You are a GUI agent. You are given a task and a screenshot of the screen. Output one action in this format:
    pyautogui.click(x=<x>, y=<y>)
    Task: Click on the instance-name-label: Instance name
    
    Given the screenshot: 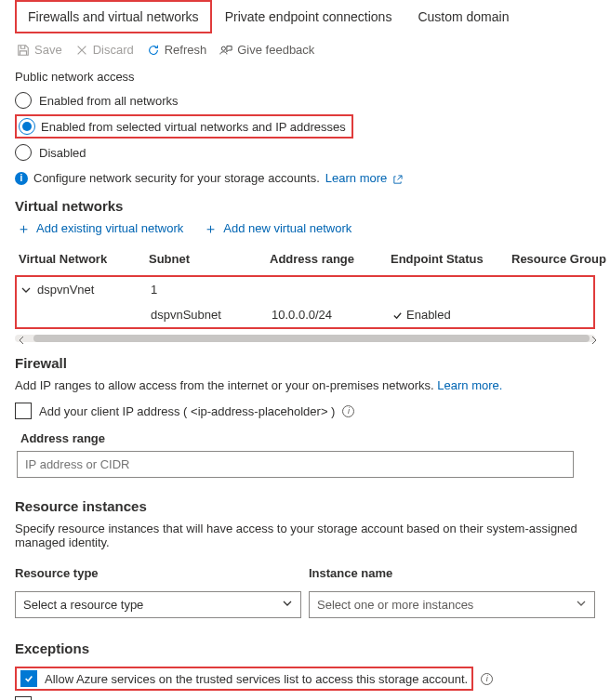 What is the action you would take?
    pyautogui.click(x=452, y=573)
    